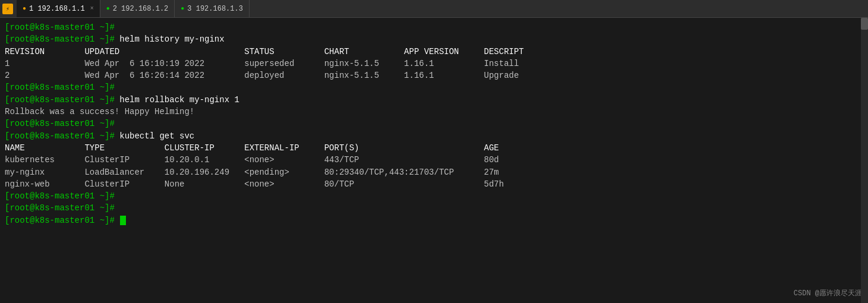 This screenshot has width=868, height=303. Describe the element at coordinates (828, 293) in the screenshot. I see `watermark: CSDN @愿许浪尽天涯` at that location.